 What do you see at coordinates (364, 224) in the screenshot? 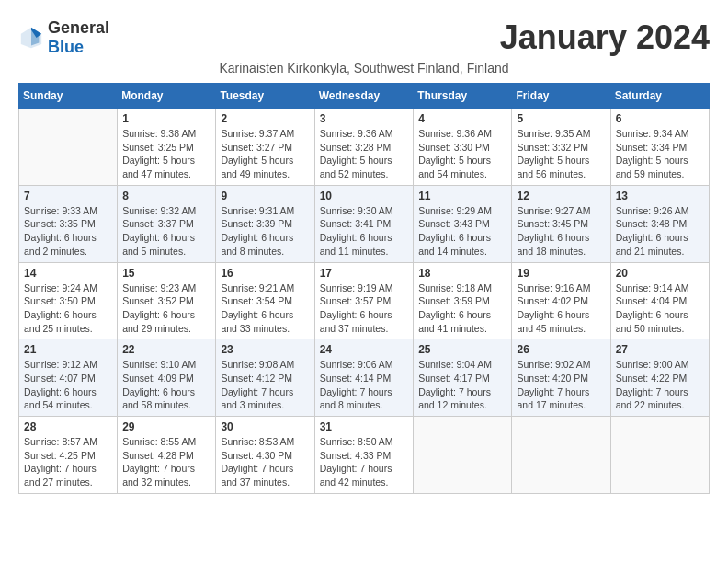
I see `week-row-2: 7Sunrise: 9:33 AM Sunset: 3:35 PM Daylig…` at bounding box center [364, 224].